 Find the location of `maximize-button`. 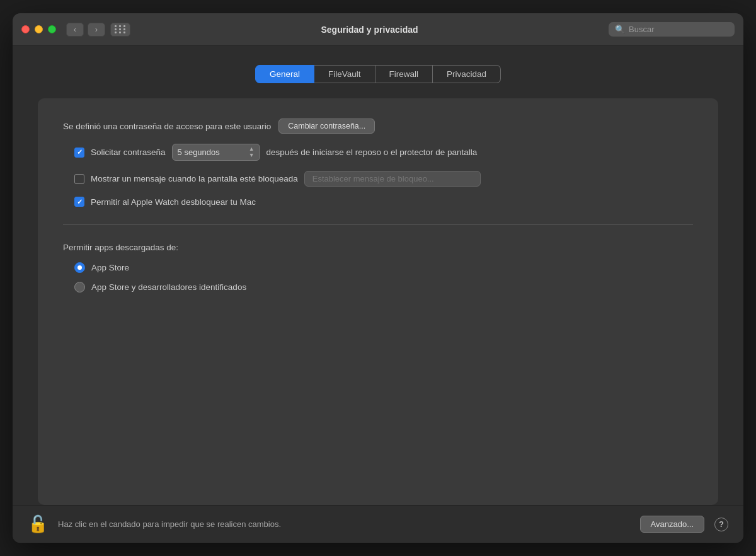

maximize-button is located at coordinates (52, 29).